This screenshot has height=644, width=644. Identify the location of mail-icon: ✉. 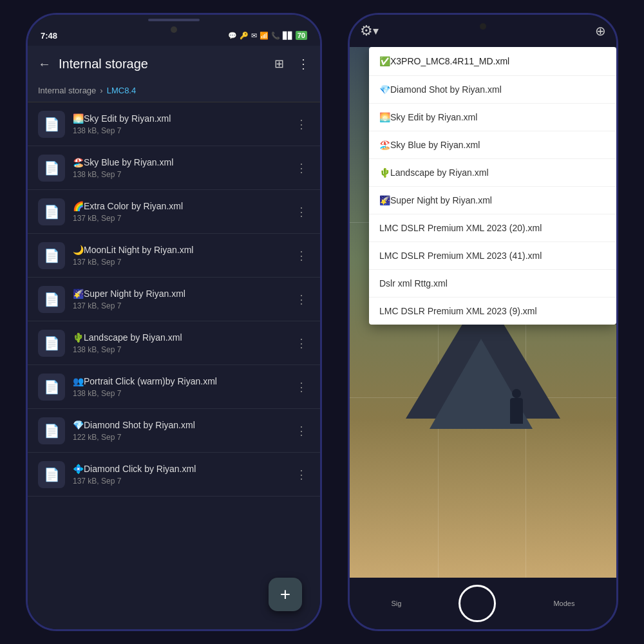
(254, 36).